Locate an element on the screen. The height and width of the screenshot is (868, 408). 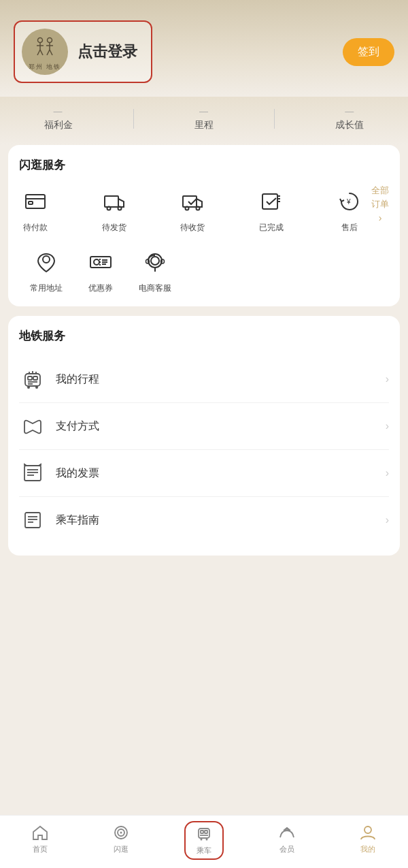
order-pending-receive: 待收货 is located at coordinates (192, 210).